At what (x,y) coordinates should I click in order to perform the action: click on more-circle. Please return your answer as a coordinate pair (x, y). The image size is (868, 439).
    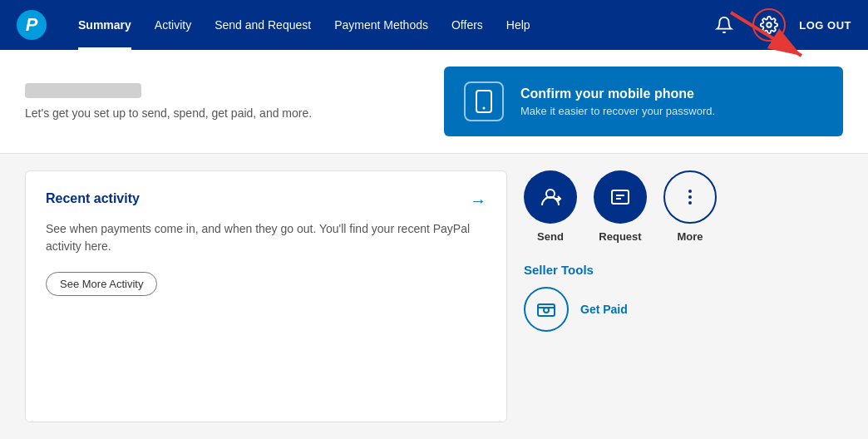
    Looking at the image, I should click on (690, 197).